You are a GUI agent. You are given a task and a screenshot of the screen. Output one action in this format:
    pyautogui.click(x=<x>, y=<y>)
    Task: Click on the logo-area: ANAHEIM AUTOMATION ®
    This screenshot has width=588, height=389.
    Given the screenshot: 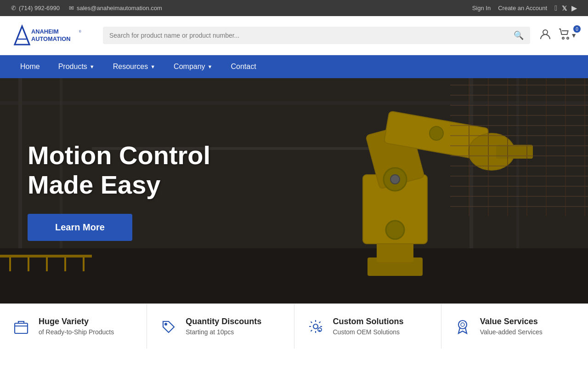 What is the action you would take?
    pyautogui.click(x=52, y=35)
    